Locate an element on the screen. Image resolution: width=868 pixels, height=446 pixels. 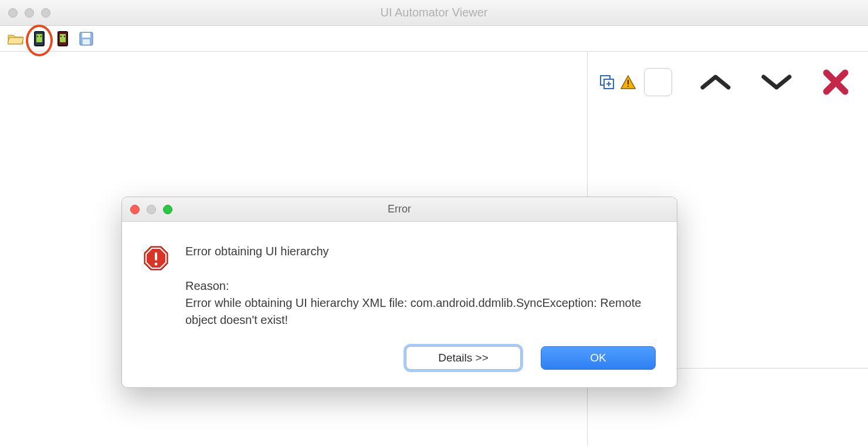
dialog-title: Error is located at coordinates (399, 209).